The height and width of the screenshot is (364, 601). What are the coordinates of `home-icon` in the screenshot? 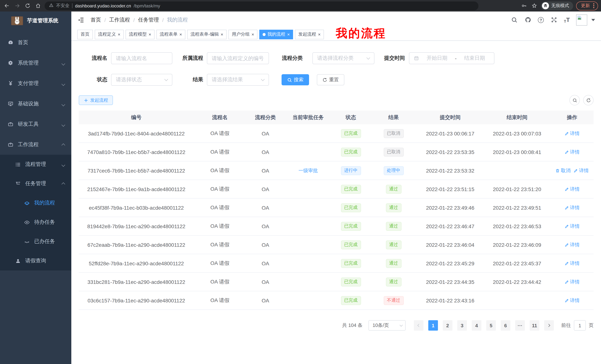 It's located at (38, 6).